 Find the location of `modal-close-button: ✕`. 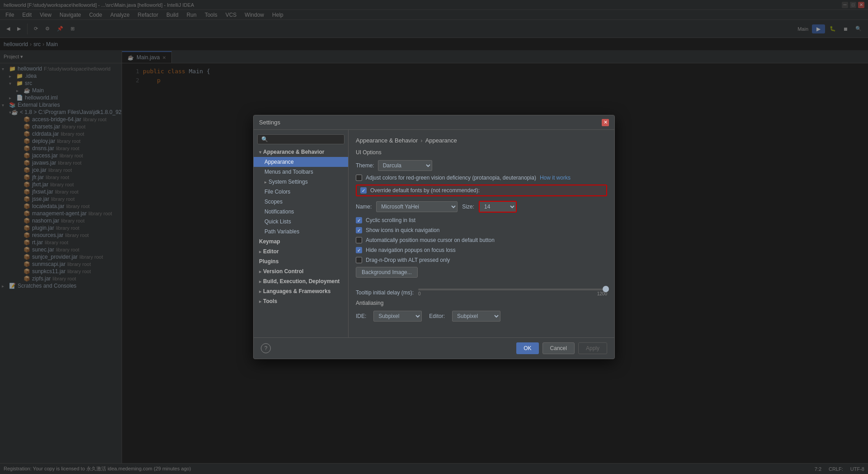

modal-close-button: ✕ is located at coordinates (605, 123).